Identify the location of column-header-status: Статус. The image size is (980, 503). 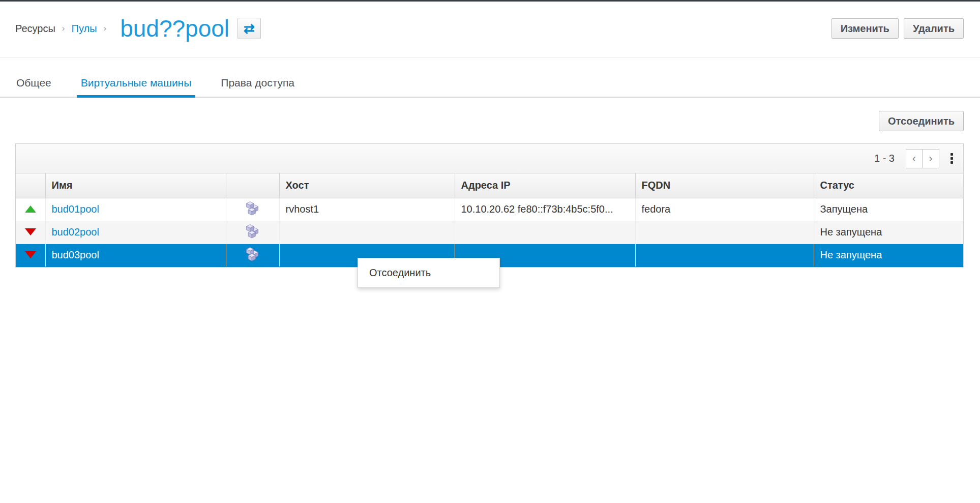
(888, 186).